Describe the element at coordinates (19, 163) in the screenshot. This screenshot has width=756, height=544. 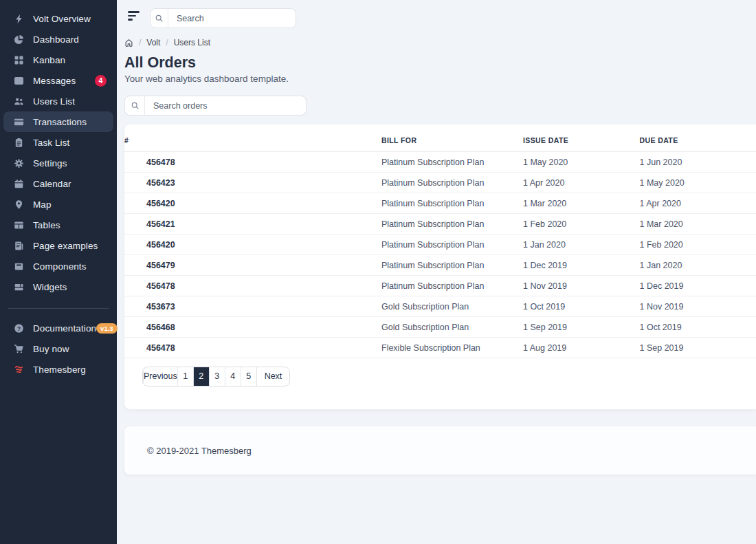
I see `gear-icon` at that location.